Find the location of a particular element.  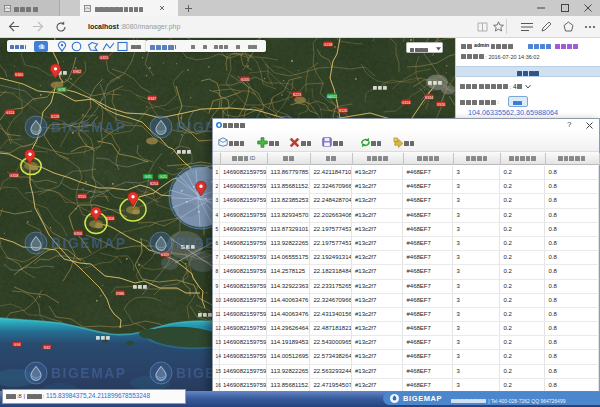

svg-text: G94 is located at coordinates (18, 345).